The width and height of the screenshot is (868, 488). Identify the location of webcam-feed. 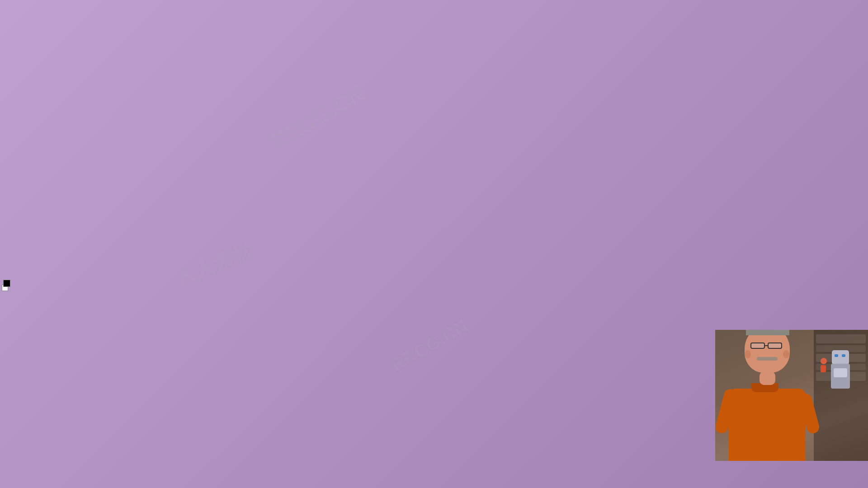
(792, 395).